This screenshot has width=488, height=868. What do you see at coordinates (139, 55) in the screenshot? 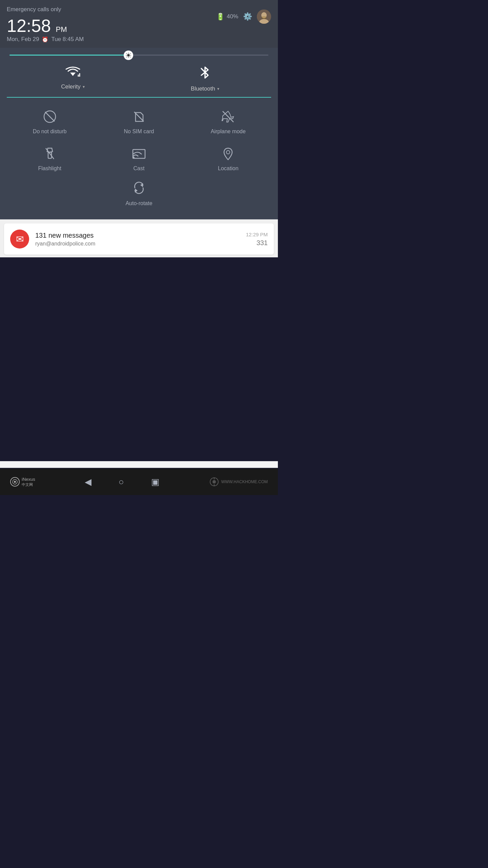
I see `brightness-row` at bounding box center [139, 55].